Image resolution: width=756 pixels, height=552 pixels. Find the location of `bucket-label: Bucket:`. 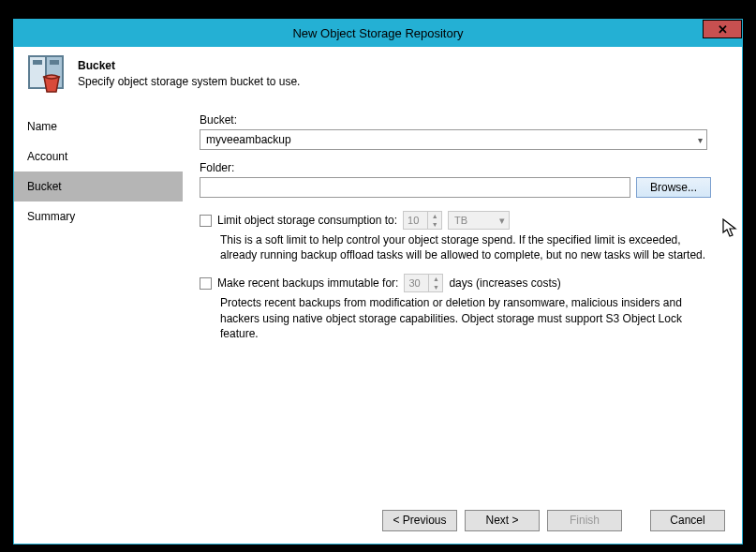

bucket-label: Bucket: is located at coordinates (463, 120).